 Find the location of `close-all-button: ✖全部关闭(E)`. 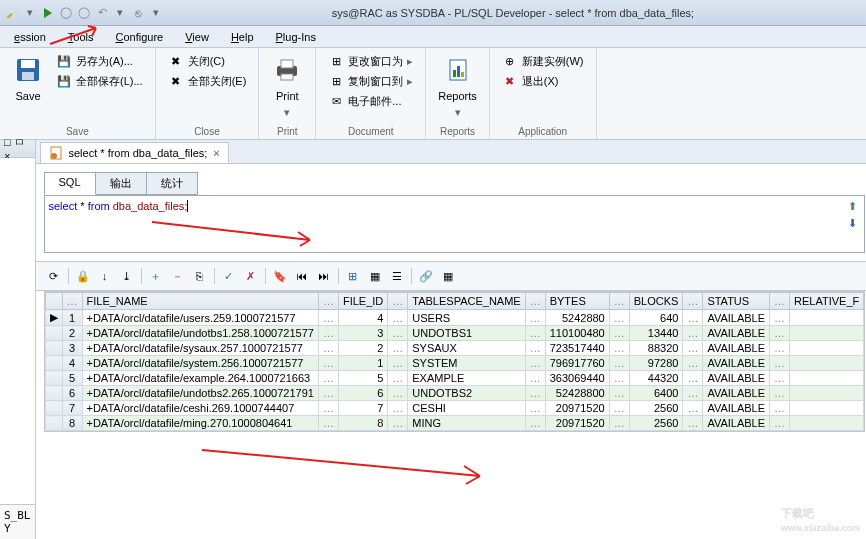

close-all-button: ✖全部关闭(E) is located at coordinates (208, 81).